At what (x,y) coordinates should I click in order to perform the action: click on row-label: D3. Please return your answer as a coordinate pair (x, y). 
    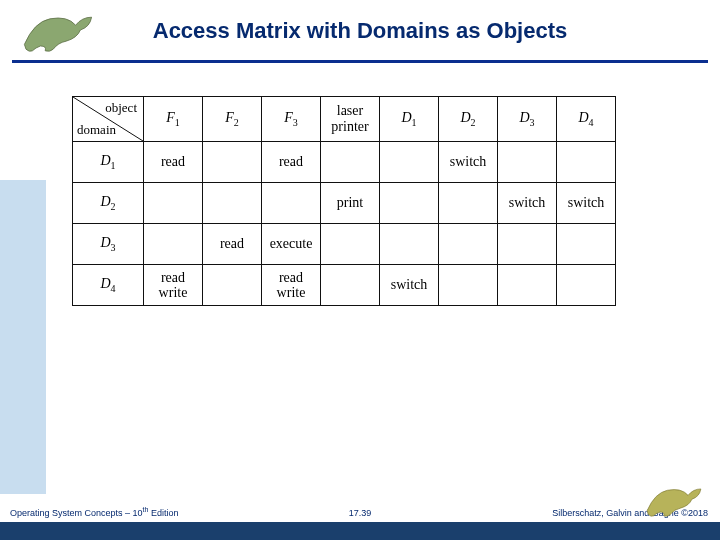
    Looking at the image, I should click on (108, 244).